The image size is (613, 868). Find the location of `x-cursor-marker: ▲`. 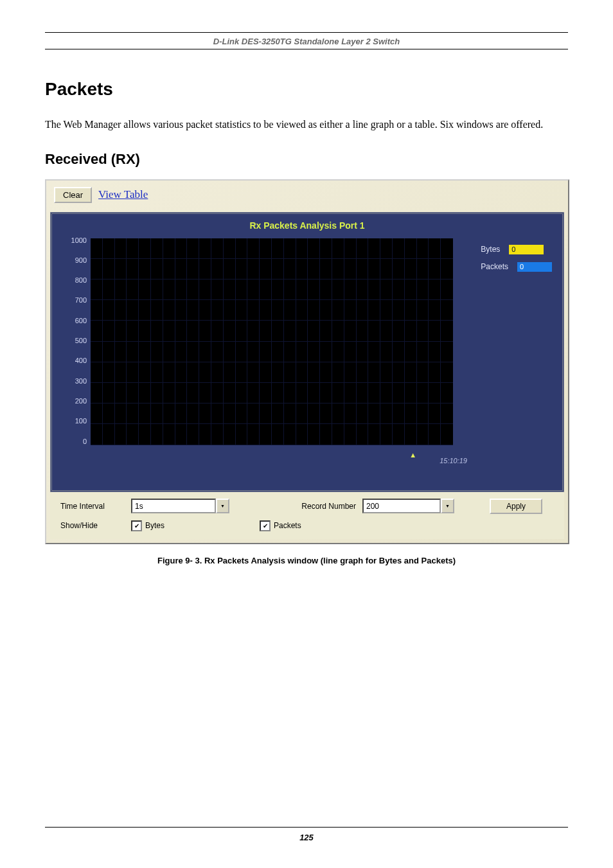

x-cursor-marker: ▲ is located at coordinates (413, 455).